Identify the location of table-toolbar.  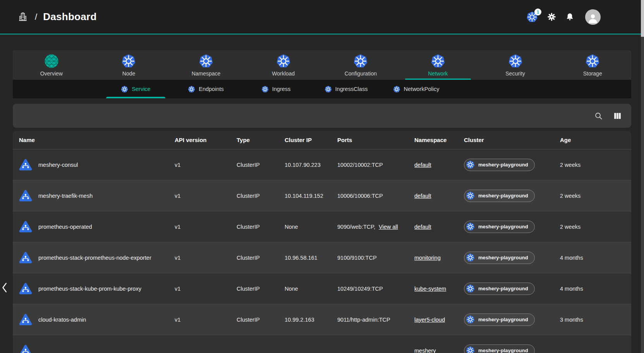
(322, 116).